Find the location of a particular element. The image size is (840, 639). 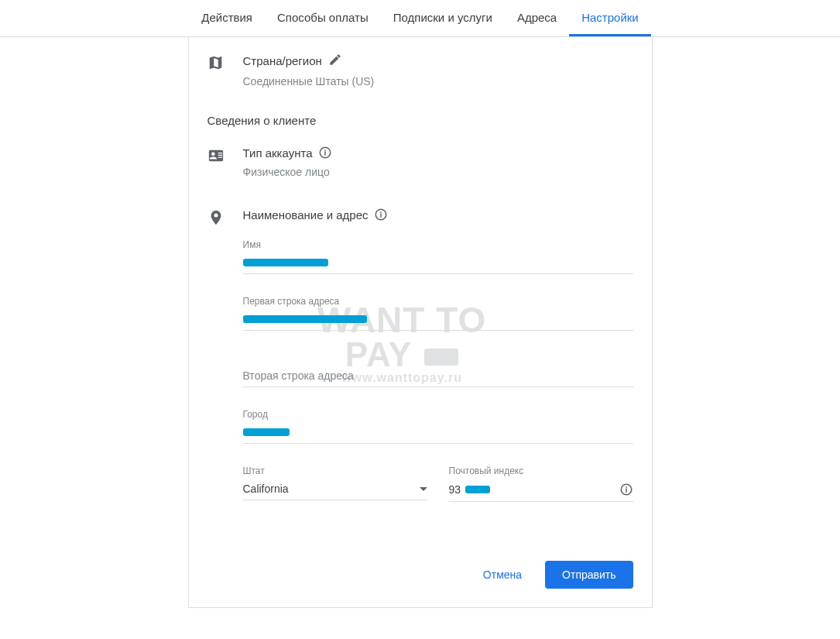

city-value-redacted is located at coordinates (438, 434).